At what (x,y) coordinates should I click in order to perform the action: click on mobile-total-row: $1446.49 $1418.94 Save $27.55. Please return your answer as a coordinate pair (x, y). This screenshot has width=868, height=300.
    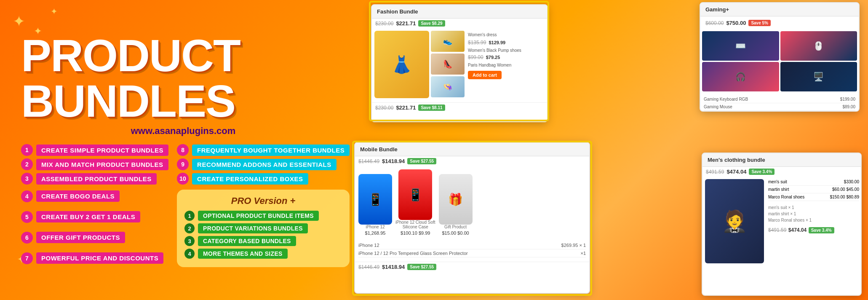
    Looking at the image, I should click on (472, 267).